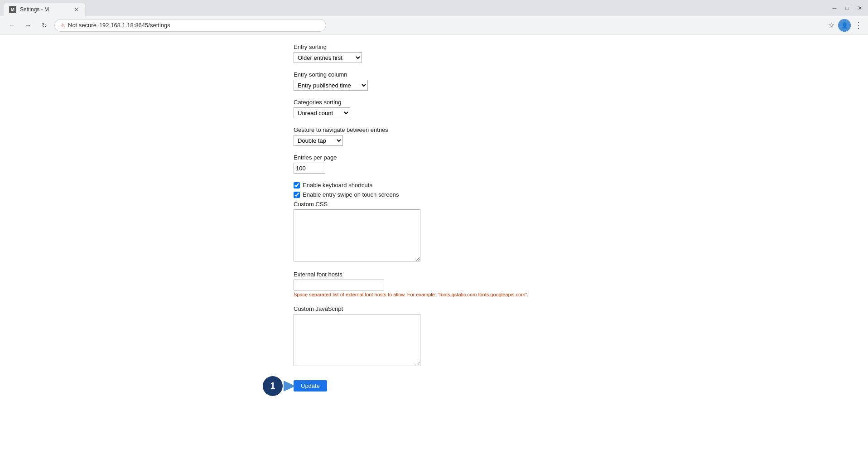 The height and width of the screenshot is (464, 868). Describe the element at coordinates (434, 275) in the screenshot. I see `external-font-hosts-label: External font hosts` at that location.